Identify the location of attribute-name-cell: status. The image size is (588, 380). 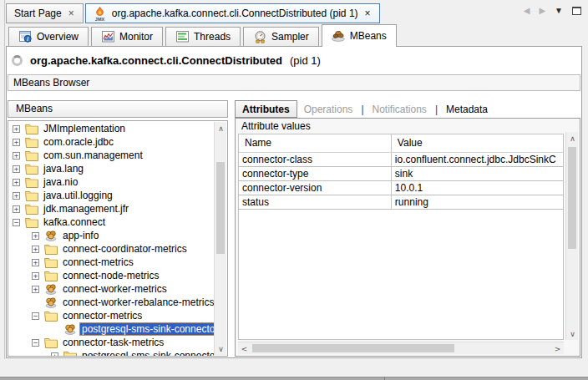
(315, 202).